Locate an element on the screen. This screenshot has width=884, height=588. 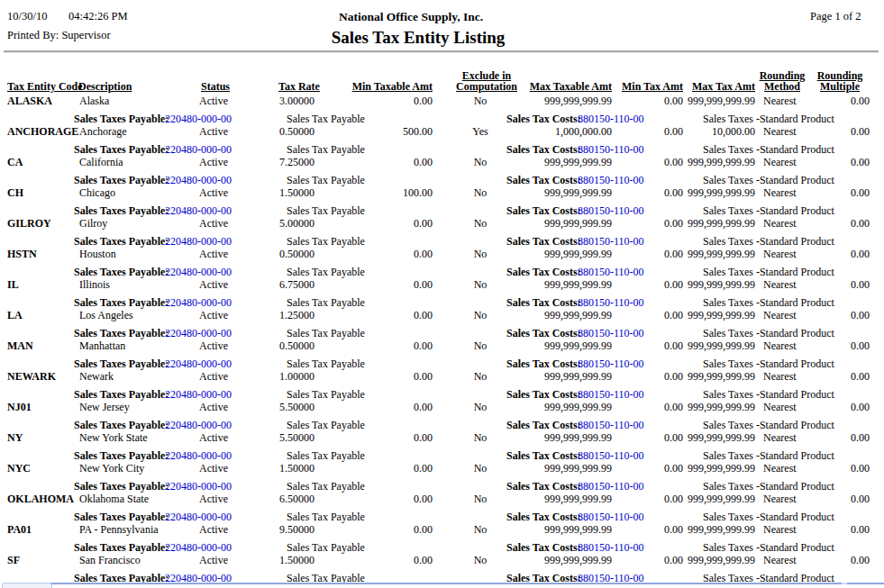
entity-row: PA01 PA - Pennsylvania Active 9.50000 0.… is located at coordinates (442, 529).